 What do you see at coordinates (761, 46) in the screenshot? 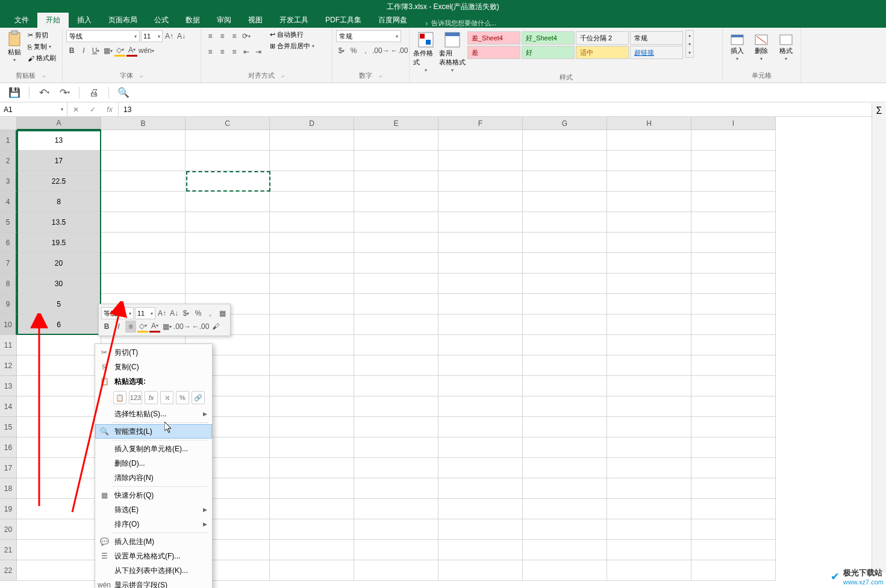
I see `delete-cells-button: 删除▾` at bounding box center [761, 46].